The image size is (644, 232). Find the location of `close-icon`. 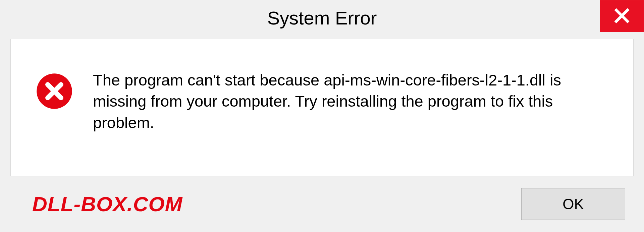

close-icon is located at coordinates (622, 16).